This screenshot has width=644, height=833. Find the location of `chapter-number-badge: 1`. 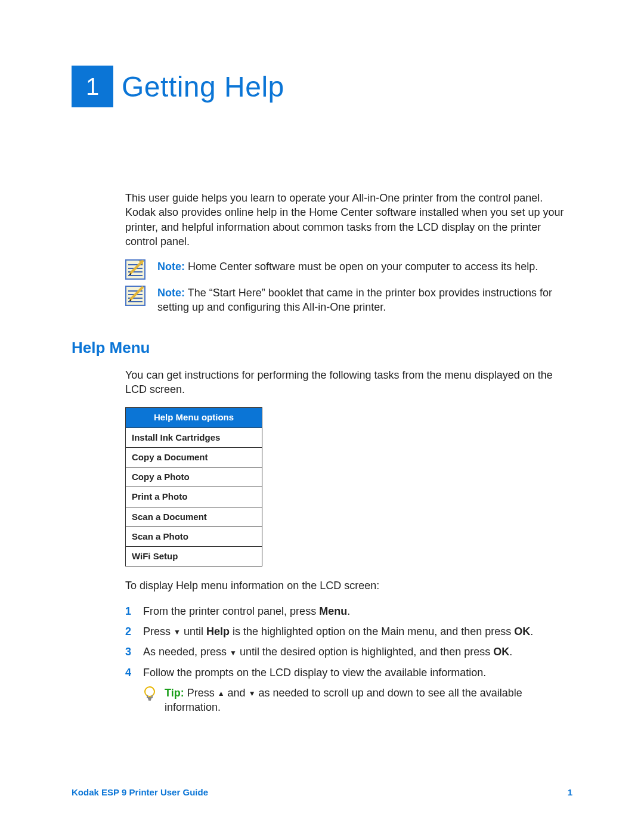

chapter-number-badge: 1 is located at coordinates (92, 86).